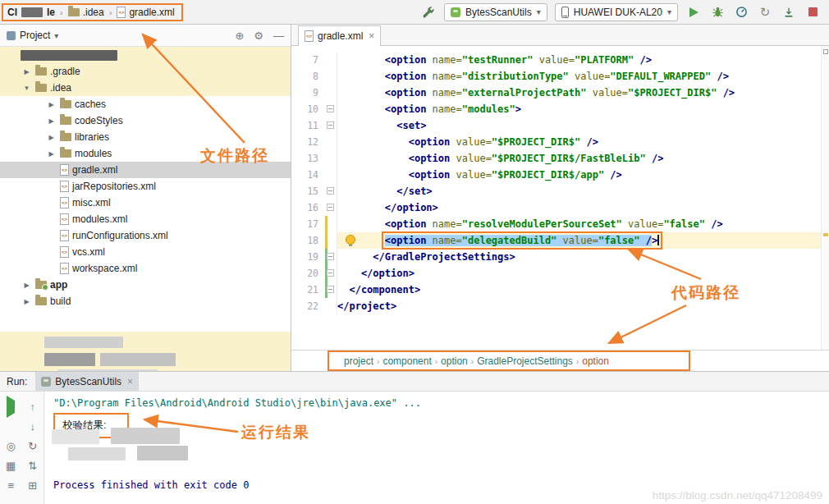  Describe the element at coordinates (145, 285) in the screenshot. I see `tree-item-app: ▶app` at that location.